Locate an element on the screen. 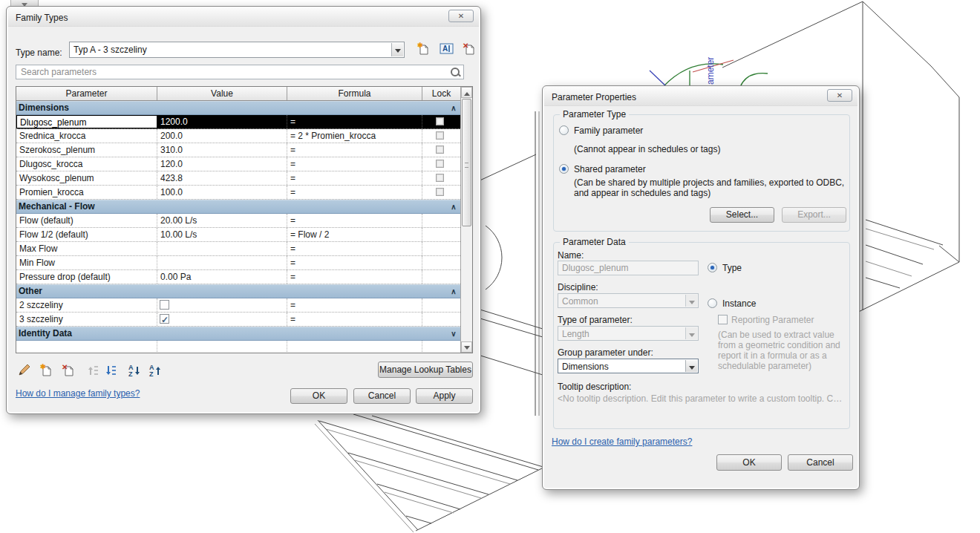  shared-parameter-radio is located at coordinates (564, 169).